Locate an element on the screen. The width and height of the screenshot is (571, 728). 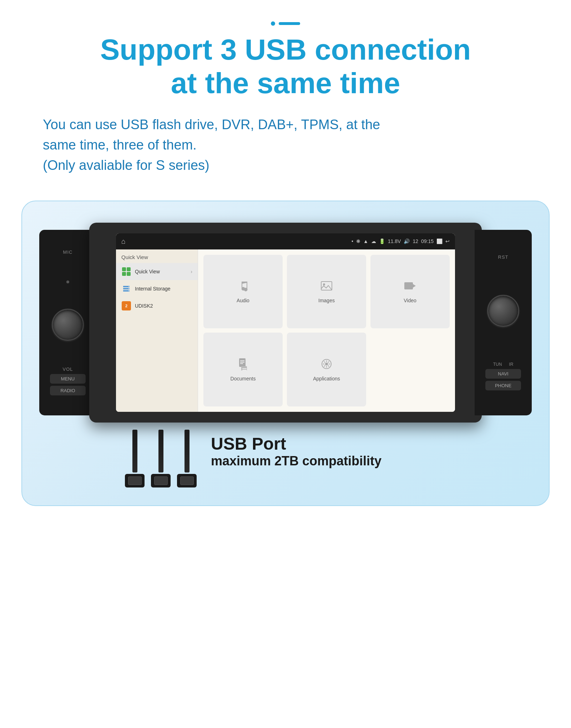
screen-body: Quick View Quick View › is located at coordinates (286, 330).